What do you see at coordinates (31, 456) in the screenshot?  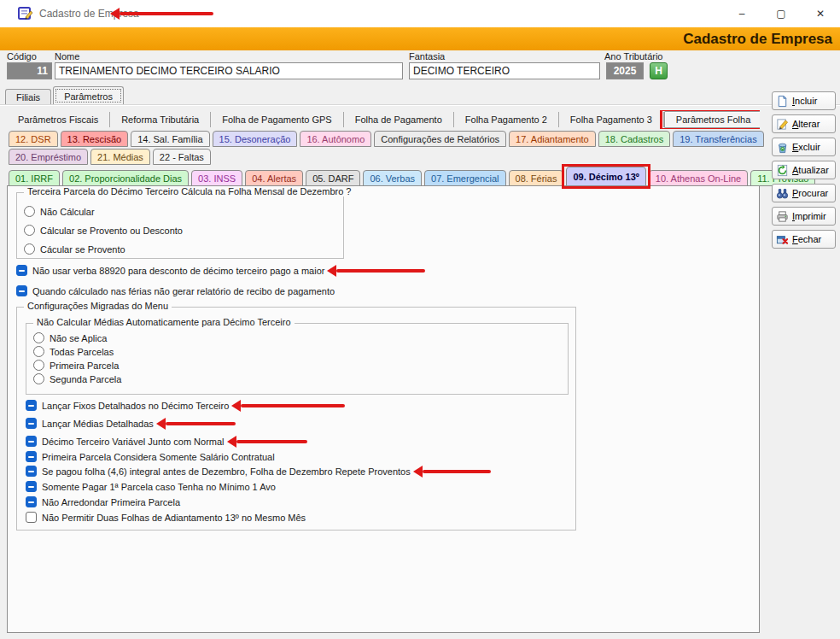 I see `checkbox-primeira-parcela-salario-contratual` at bounding box center [31, 456].